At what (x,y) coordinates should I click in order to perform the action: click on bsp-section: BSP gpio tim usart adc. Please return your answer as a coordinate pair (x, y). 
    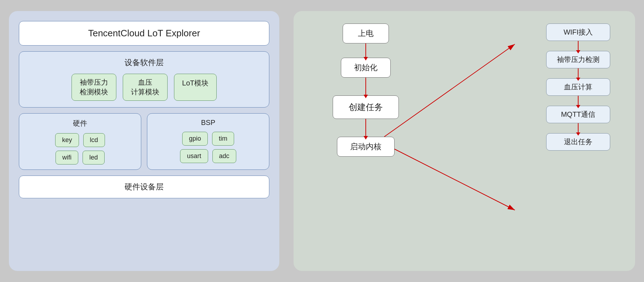
    Looking at the image, I should click on (208, 142).